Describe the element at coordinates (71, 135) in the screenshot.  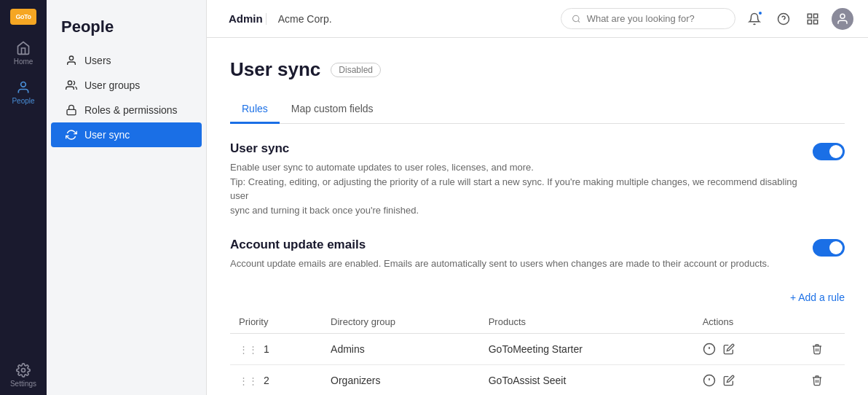
I see `user-sync-icon` at that location.